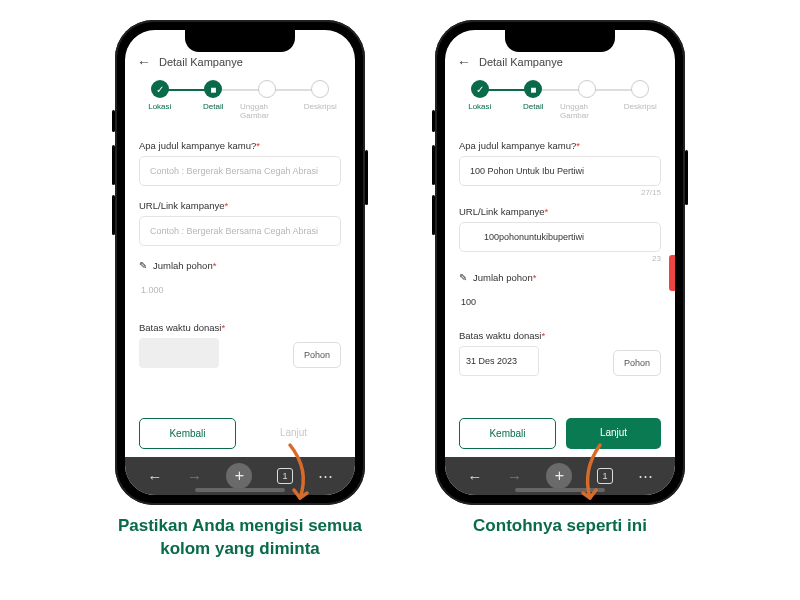 The height and width of the screenshot is (600, 800). What do you see at coordinates (294, 434) in the screenshot?
I see `lanjut-button-disabled: Lanjut` at bounding box center [294, 434].